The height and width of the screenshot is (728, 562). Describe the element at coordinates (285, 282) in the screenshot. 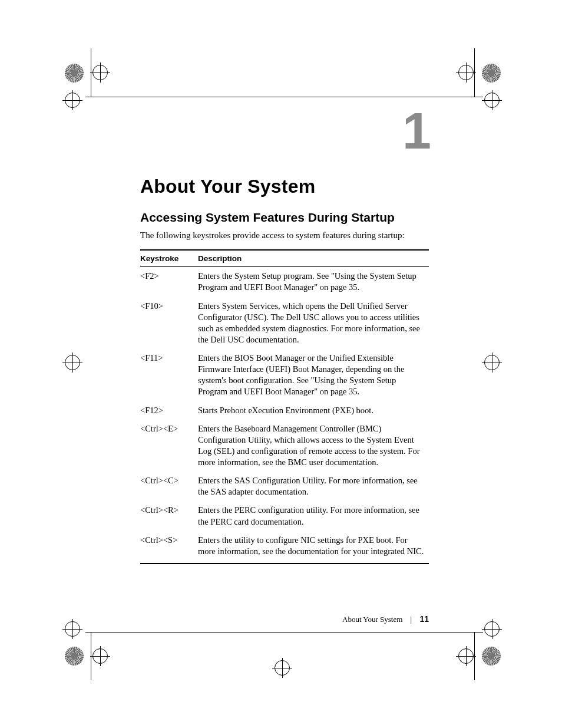

I see `table-row: <F2> Enters the System Setup program. Se…` at that location.